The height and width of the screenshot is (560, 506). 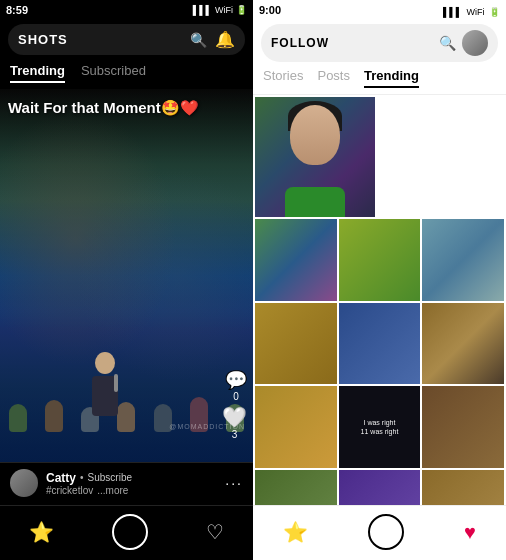 What do you see at coordinates (126, 484) in the screenshot?
I see `user-info-bar: Catty • Subscribe #cricketlov ...more ··…` at bounding box center [126, 484].